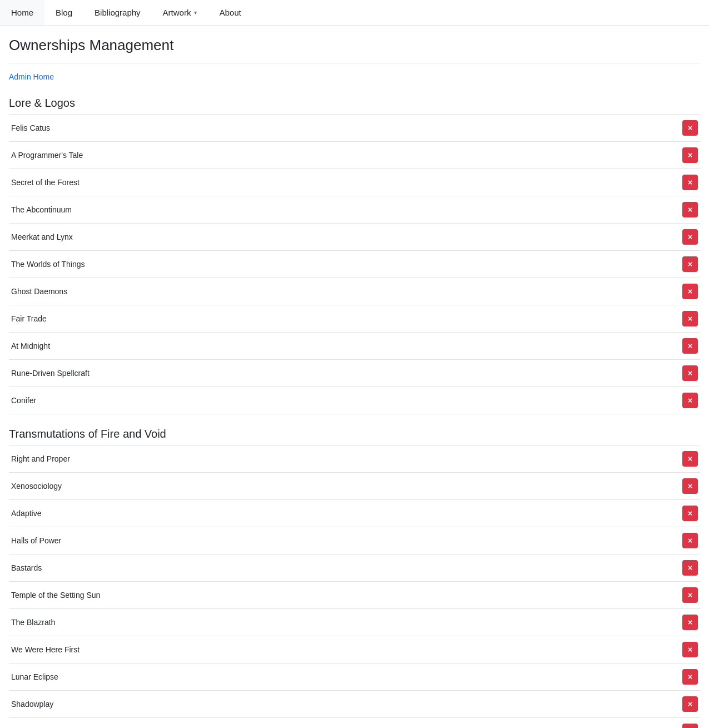  I want to click on list-item: Shadowplay×, so click(355, 704).